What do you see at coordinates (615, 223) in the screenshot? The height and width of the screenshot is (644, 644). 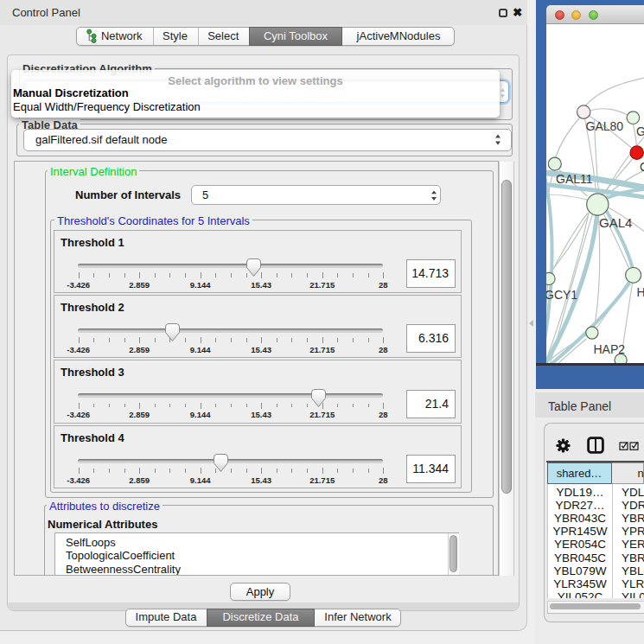 I see `svg-text: GAL4` at bounding box center [615, 223].